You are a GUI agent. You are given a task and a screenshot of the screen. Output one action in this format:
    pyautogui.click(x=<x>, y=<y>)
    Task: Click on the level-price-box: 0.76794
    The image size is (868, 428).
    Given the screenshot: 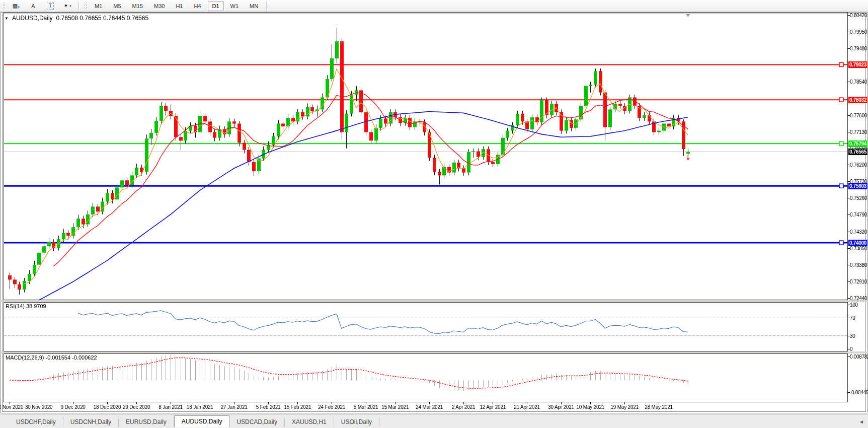 What is the action you would take?
    pyautogui.click(x=858, y=144)
    